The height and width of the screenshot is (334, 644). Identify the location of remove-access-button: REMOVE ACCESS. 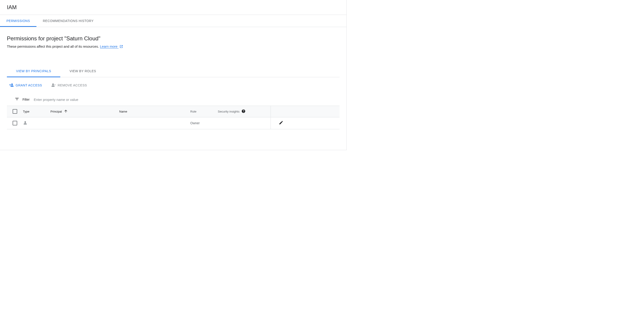
(69, 86).